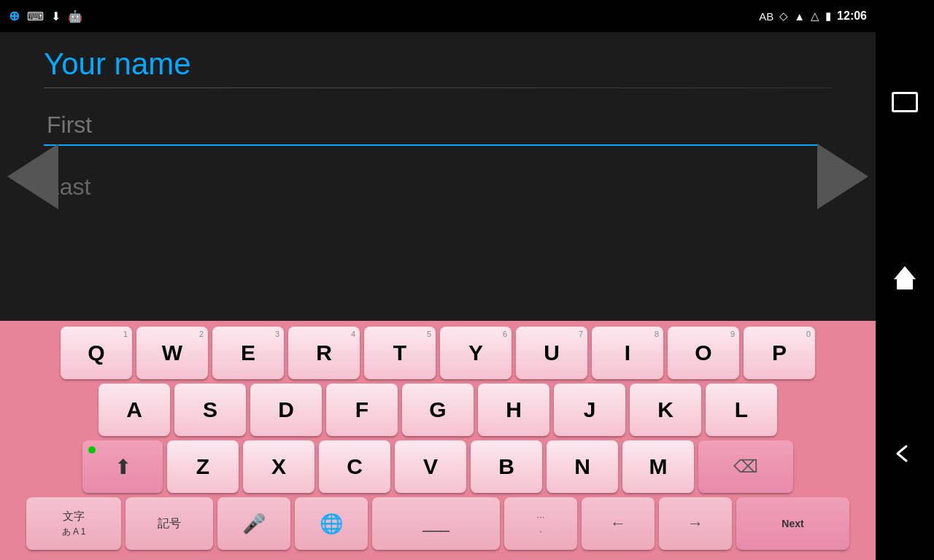 This screenshot has width=934, height=560. What do you see at coordinates (33, 176) in the screenshot?
I see `nav-arrow-left` at bounding box center [33, 176].